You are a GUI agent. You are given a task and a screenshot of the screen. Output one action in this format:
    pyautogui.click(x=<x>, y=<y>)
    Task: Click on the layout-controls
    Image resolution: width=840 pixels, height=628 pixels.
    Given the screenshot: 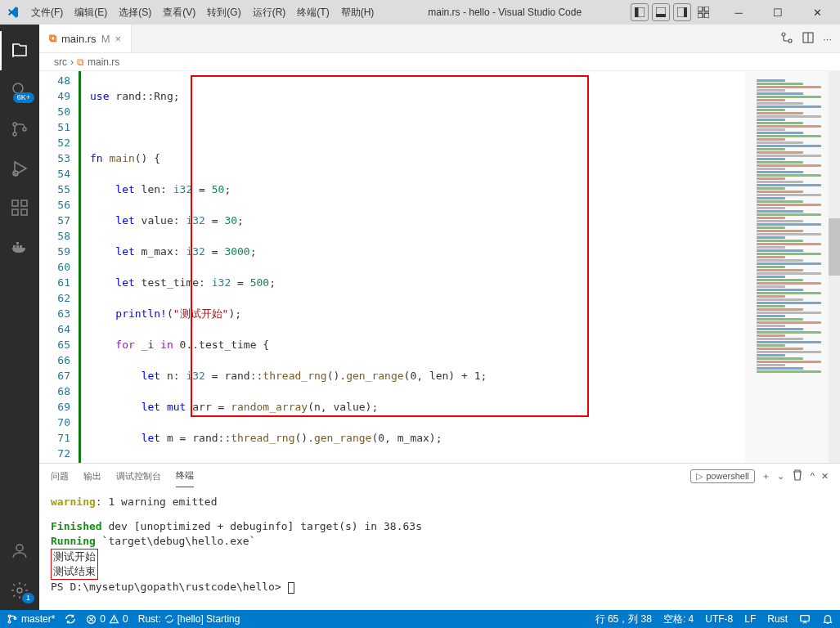 What is the action you would take?
    pyautogui.click(x=672, y=12)
    